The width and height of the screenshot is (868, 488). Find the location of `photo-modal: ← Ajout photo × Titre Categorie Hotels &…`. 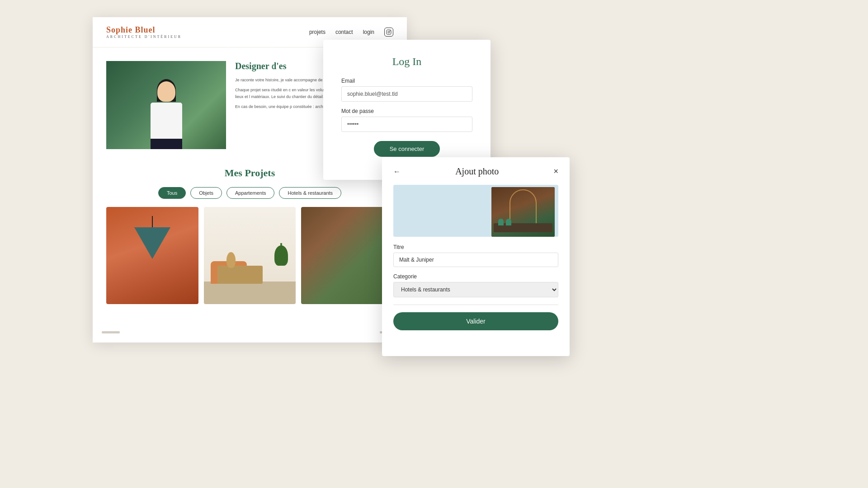

photo-modal: ← Ajout photo × Titre Categorie Hotels &… is located at coordinates (476, 257).